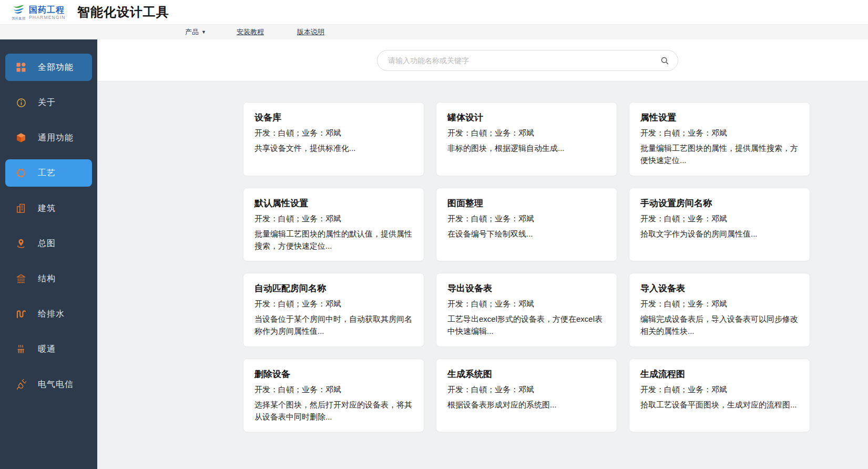  I want to click on card-description: 工艺导出excel形式的设备表，方便在excel表中快速编辑..., so click(527, 325).